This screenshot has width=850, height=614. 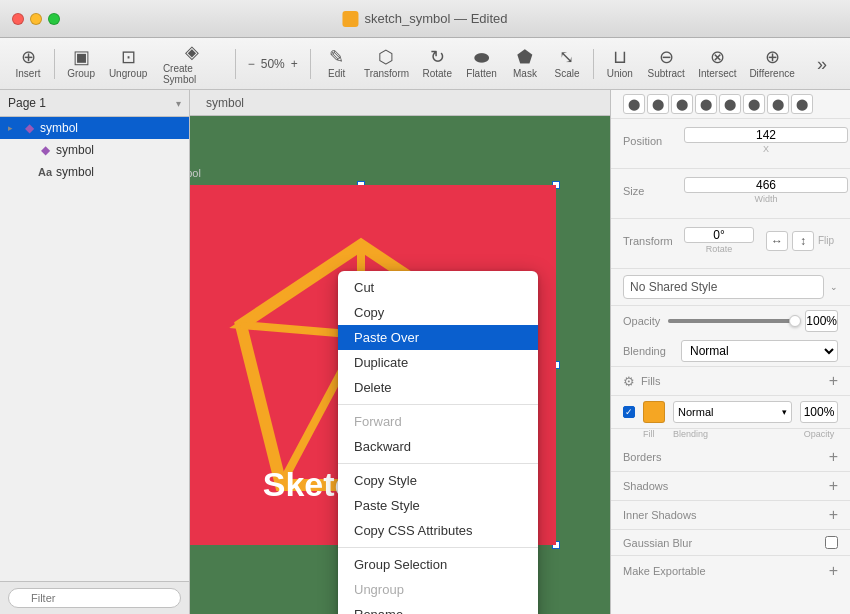 What do you see at coordinates (730, 458) in the screenshot?
I see `borders-header: Borders +` at bounding box center [730, 458].